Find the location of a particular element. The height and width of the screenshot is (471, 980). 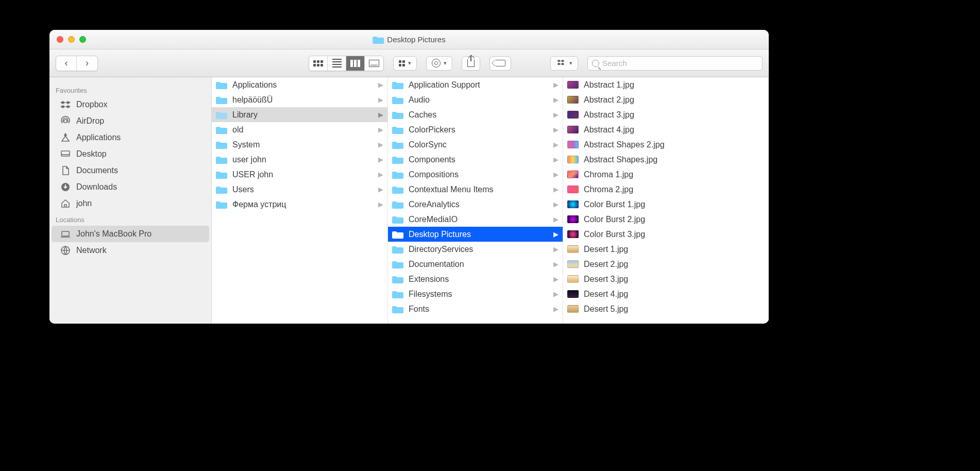

folder-row: old▶ is located at coordinates (300, 130).